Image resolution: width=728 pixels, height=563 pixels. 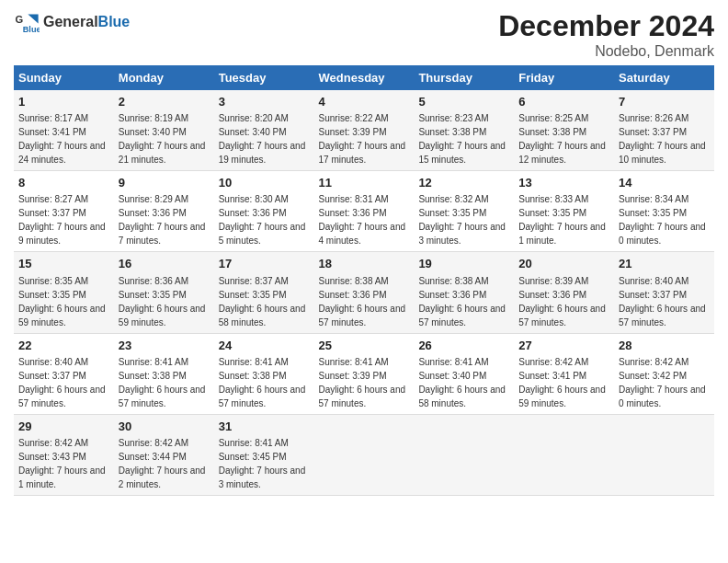 What do you see at coordinates (265, 102) in the screenshot?
I see `day-number: 3` at bounding box center [265, 102].